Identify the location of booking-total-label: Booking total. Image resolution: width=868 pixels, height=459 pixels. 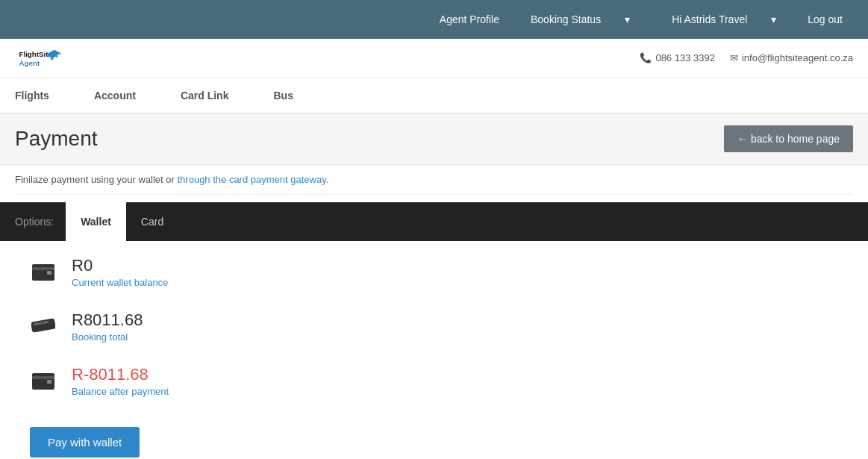
(107, 337).